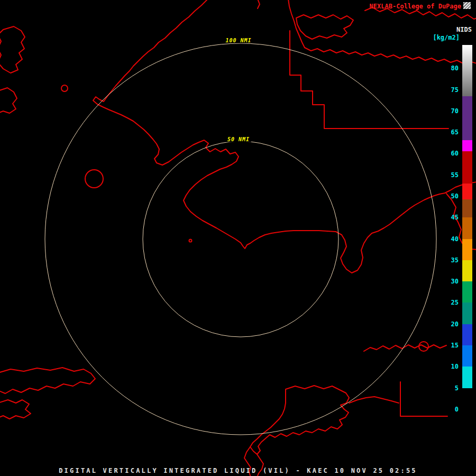 The image size is (476, 476). What do you see at coordinates (416, 6) in the screenshot?
I see `nexlab-brand-text: NEXLAB-College of DuPage` at bounding box center [416, 6].